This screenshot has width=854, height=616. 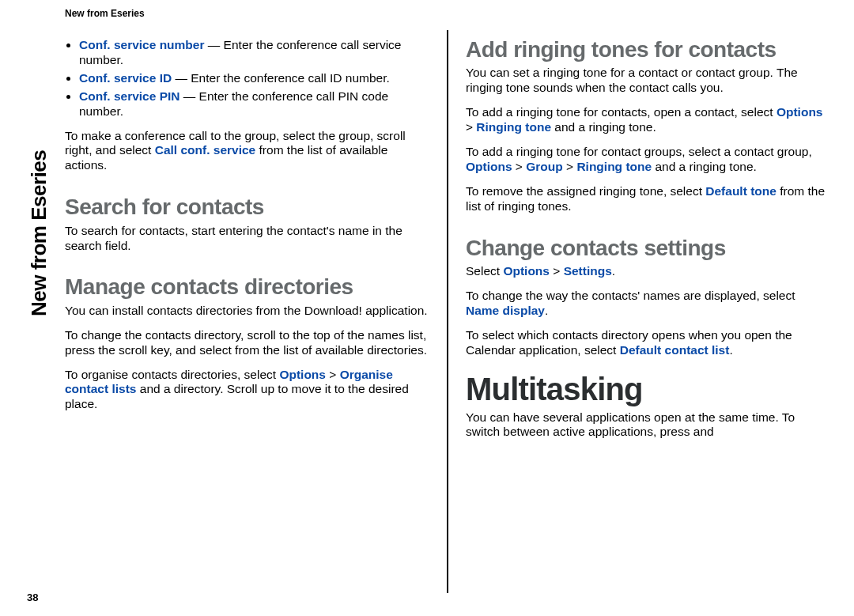 What do you see at coordinates (247, 343) in the screenshot?
I see `manage-p2: To change the contacts directory, scroll…` at bounding box center [247, 343].